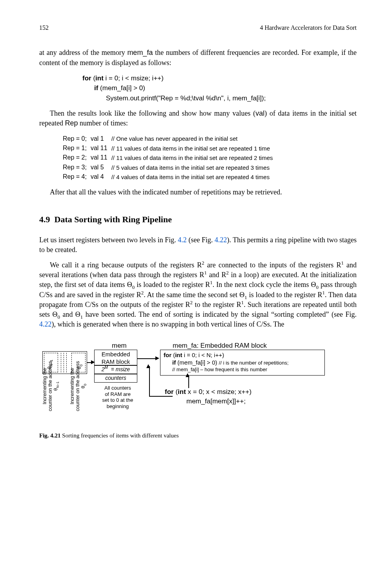 The width and height of the screenshot is (388, 588). Describe the element at coordinates (198, 385) in the screenshot. I see `figure-4-21: Incrementing the counter on the address …` at that location.